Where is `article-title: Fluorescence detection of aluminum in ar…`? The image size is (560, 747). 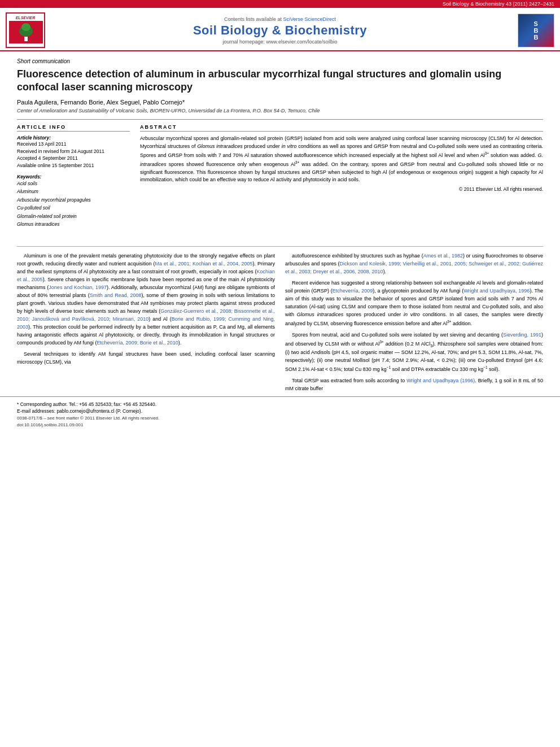 article-title: Fluorescence detection of aluminum in ar… is located at coordinates (280, 81).